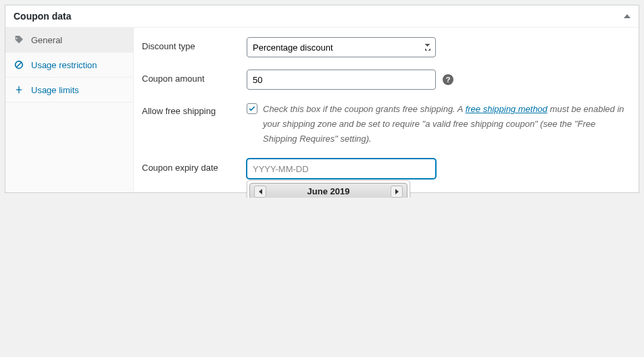  Describe the element at coordinates (252, 109) in the screenshot. I see `check-icon` at that location.